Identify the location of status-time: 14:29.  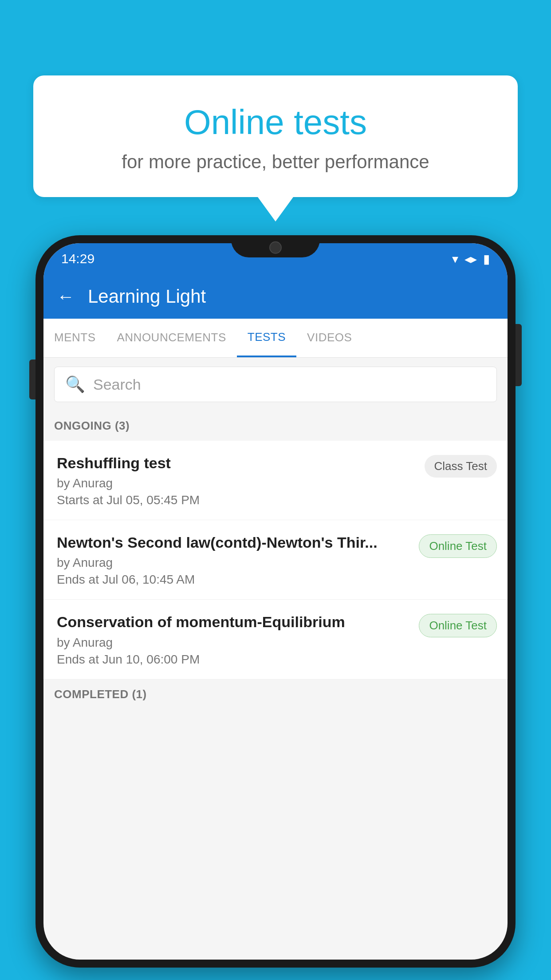
(78, 259).